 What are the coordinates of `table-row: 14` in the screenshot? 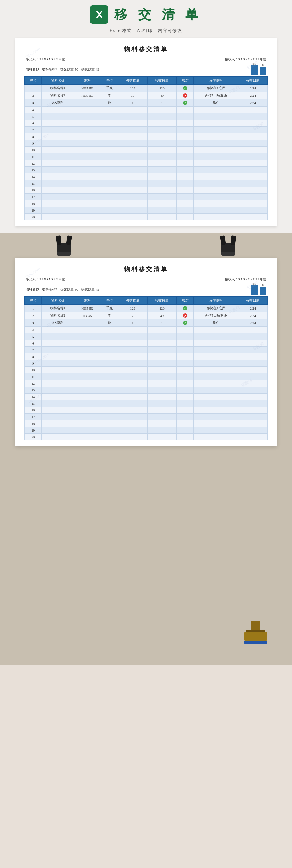 It's located at (146, 397).